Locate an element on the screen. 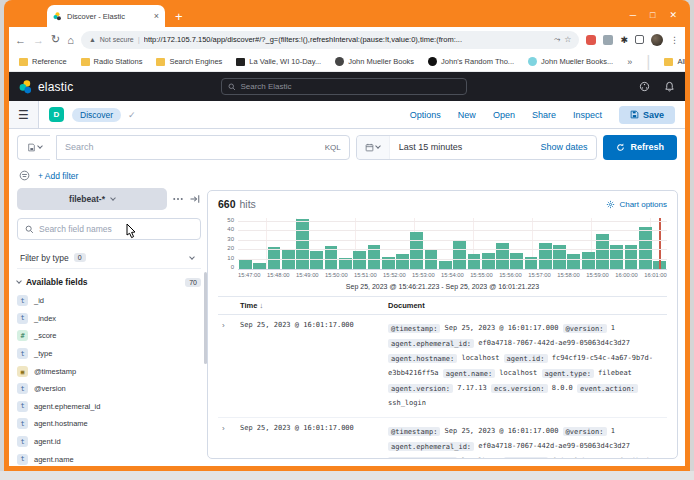 The width and height of the screenshot is (694, 480). refresh-button: Refresh is located at coordinates (640, 148).